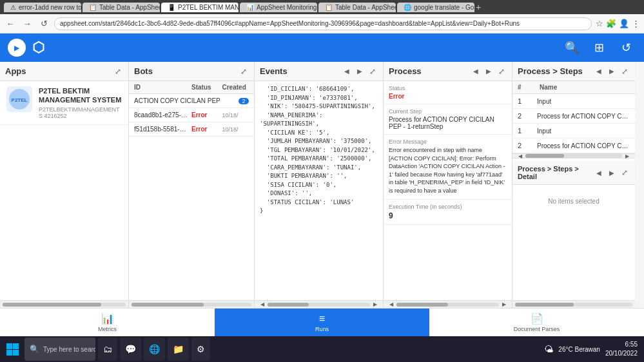  I want to click on taskbar-app-3: 🌐, so click(155, 349).